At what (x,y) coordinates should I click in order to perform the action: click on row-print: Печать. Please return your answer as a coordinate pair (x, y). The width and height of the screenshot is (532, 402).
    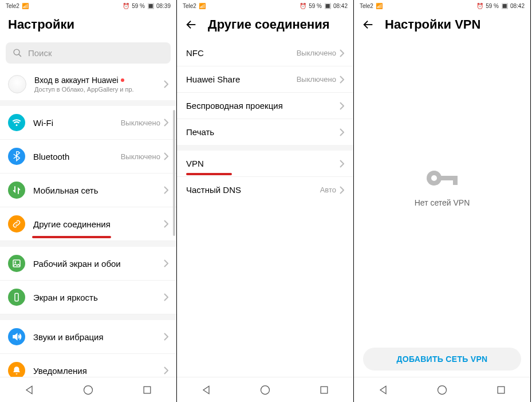
    Looking at the image, I should click on (265, 132).